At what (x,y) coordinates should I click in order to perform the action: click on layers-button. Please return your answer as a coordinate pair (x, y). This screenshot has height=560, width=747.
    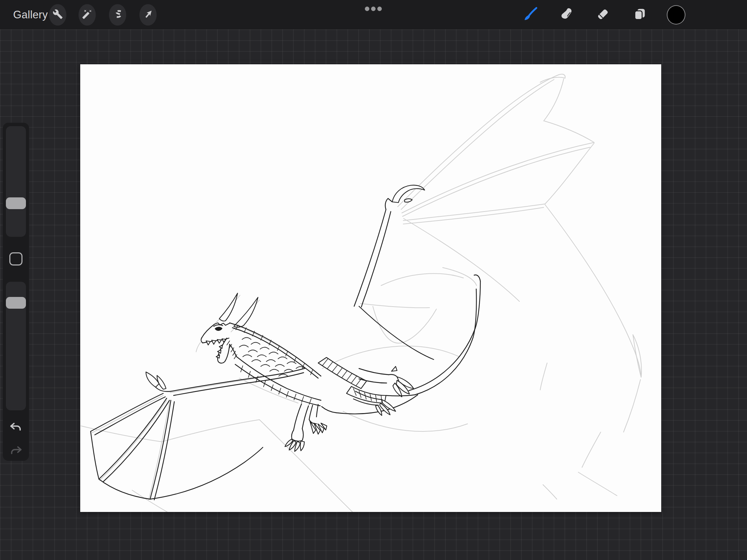
    Looking at the image, I should click on (640, 15).